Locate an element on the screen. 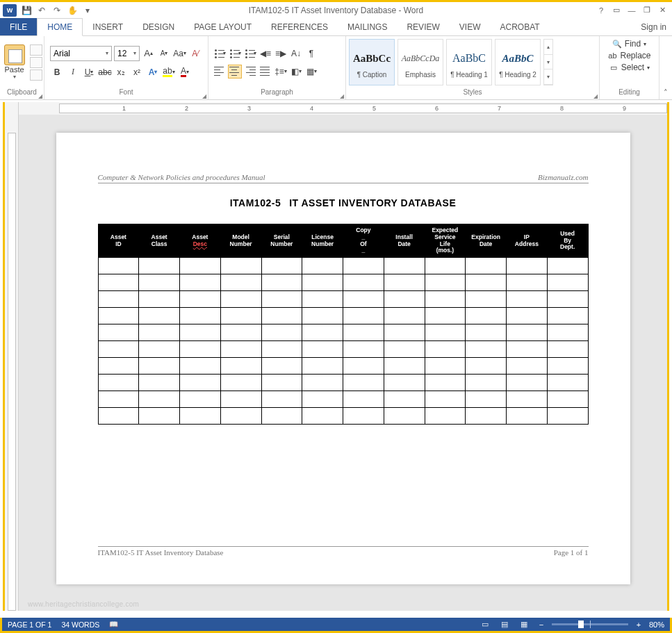 The image size is (672, 633). tab-acrobat: ACROBAT is located at coordinates (520, 26).